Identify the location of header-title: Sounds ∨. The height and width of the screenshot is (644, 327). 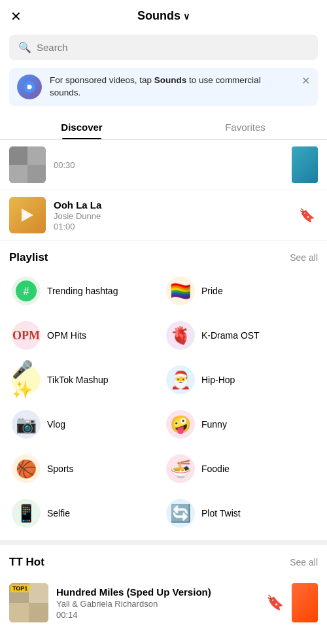
(164, 16).